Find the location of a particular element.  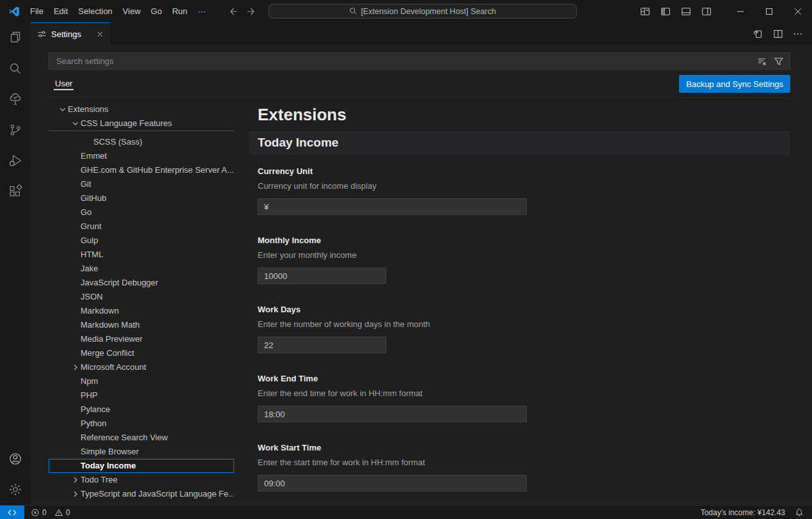

tab-user: User is located at coordinates (64, 83).